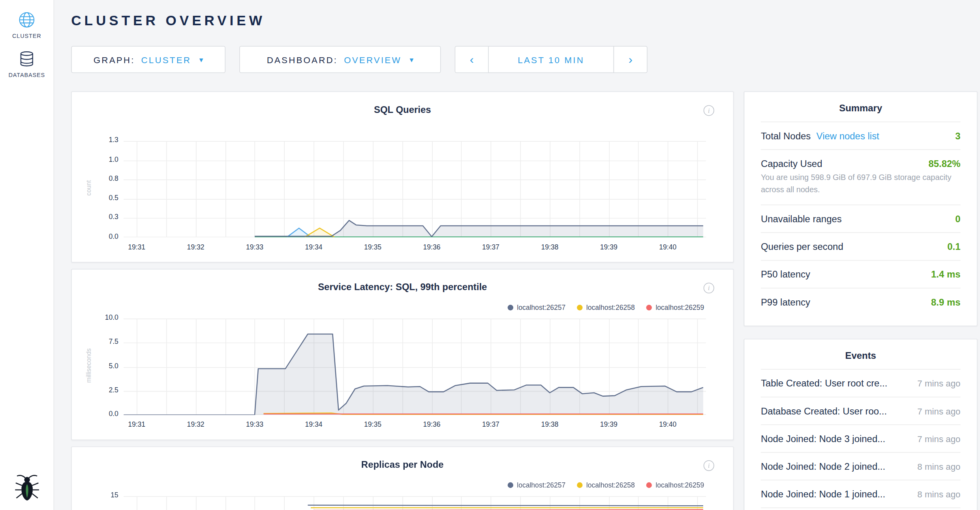  I want to click on legend-label: localhost:26258, so click(610, 485).